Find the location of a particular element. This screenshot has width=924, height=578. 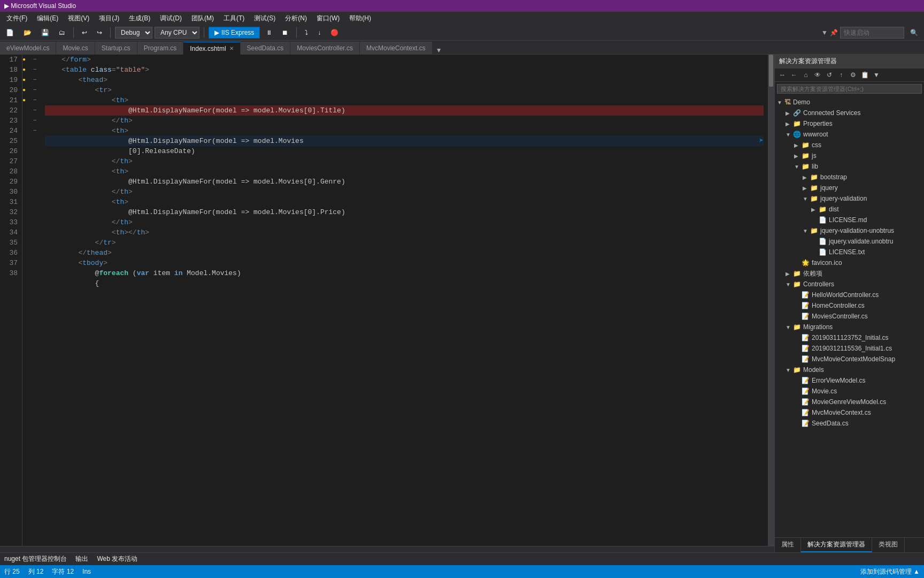

tree-item-lib: ▼ 📁 lib is located at coordinates (849, 166).